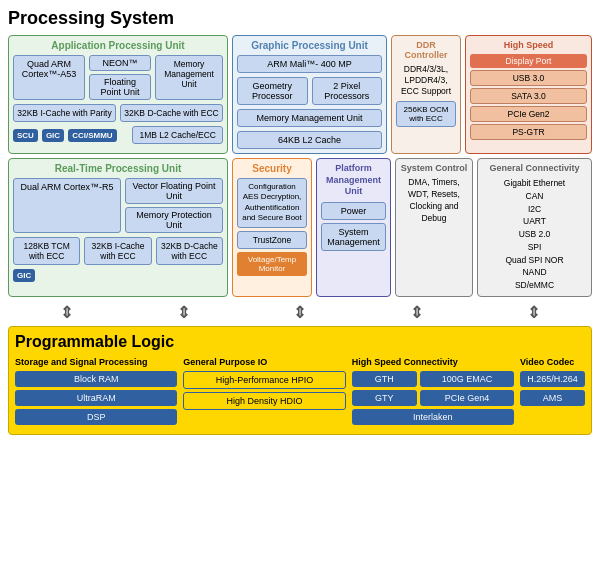  What do you see at coordinates (118, 228) in the screenshot?
I see `rpu-block: Real-Time Processing Unit Dual ARM Corte…` at bounding box center [118, 228].